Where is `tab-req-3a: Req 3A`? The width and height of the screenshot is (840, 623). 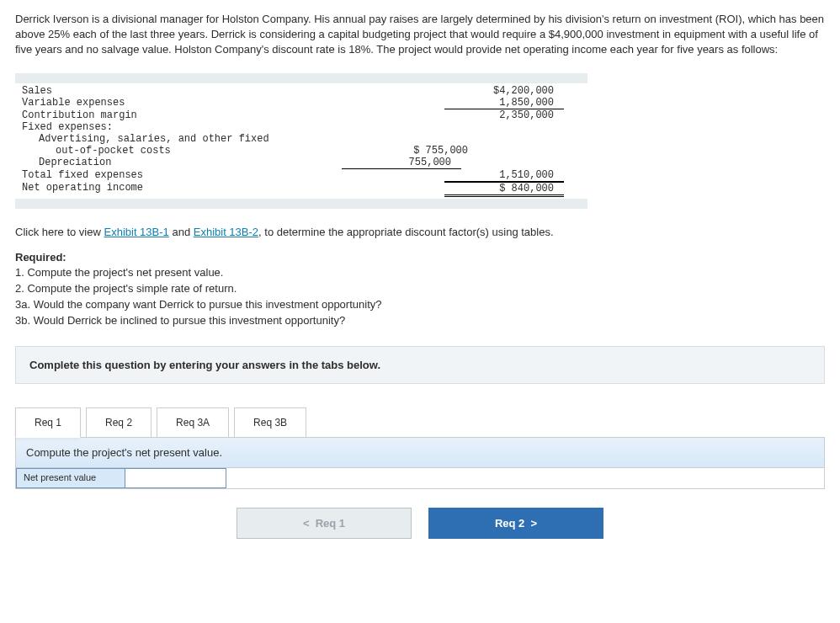 tab-req-3a: Req 3A is located at coordinates (193, 423).